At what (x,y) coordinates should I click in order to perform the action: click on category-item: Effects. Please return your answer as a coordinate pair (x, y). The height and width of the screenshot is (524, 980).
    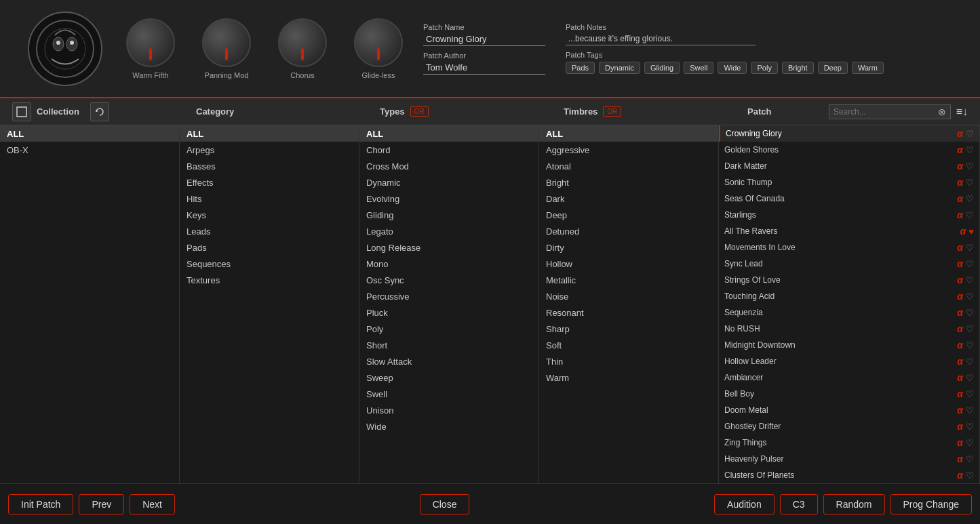
    Looking at the image, I should click on (269, 182).